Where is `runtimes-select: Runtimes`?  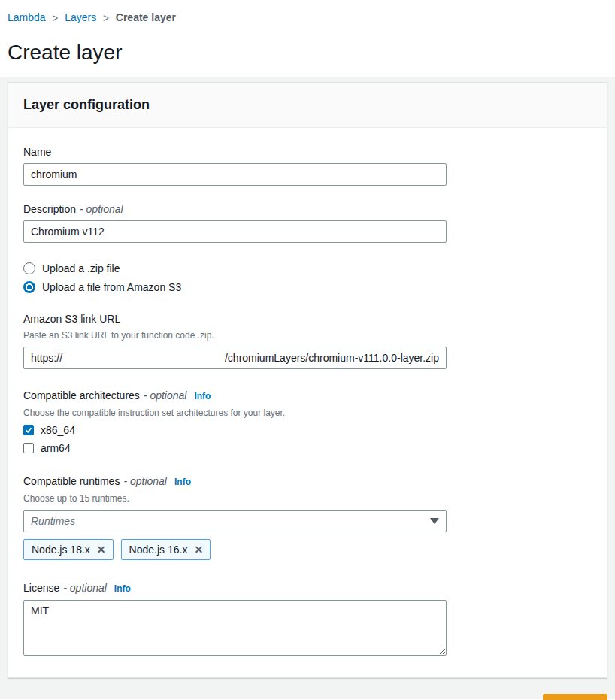 runtimes-select: Runtimes is located at coordinates (235, 521).